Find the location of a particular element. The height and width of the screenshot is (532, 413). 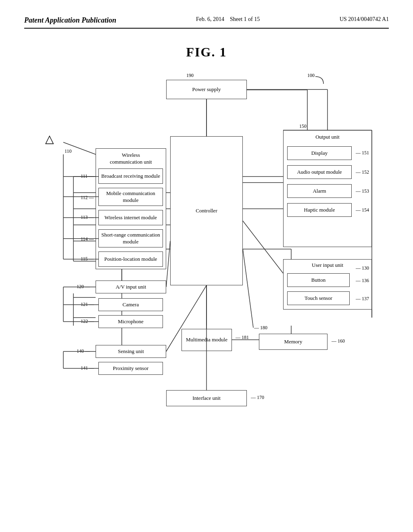

ref-130: — 130 is located at coordinates (362, 268).